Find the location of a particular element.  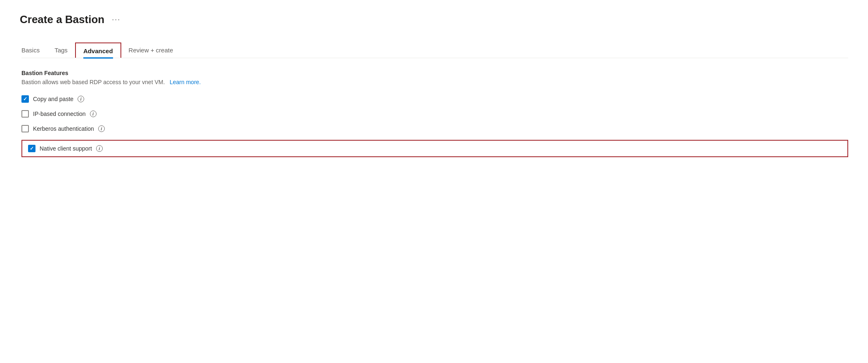

feature-label-copy-paste: Copy and paste is located at coordinates (53, 99).